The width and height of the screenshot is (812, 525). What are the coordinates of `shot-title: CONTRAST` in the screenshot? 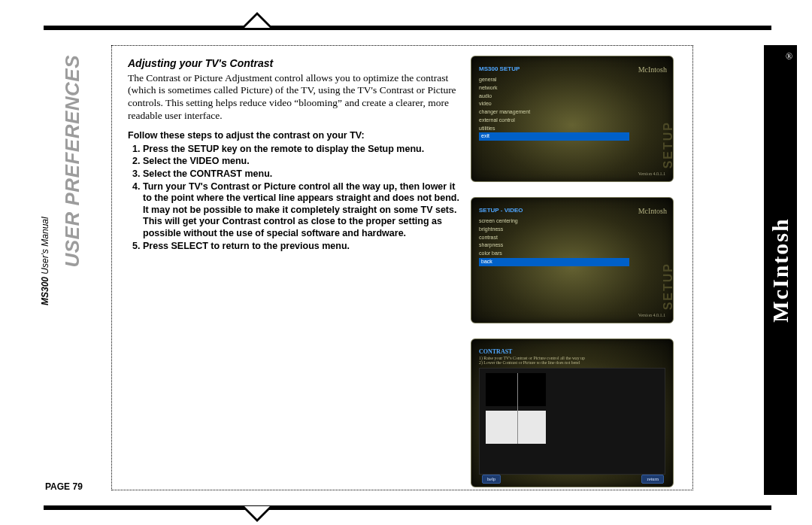 It's located at (495, 352).